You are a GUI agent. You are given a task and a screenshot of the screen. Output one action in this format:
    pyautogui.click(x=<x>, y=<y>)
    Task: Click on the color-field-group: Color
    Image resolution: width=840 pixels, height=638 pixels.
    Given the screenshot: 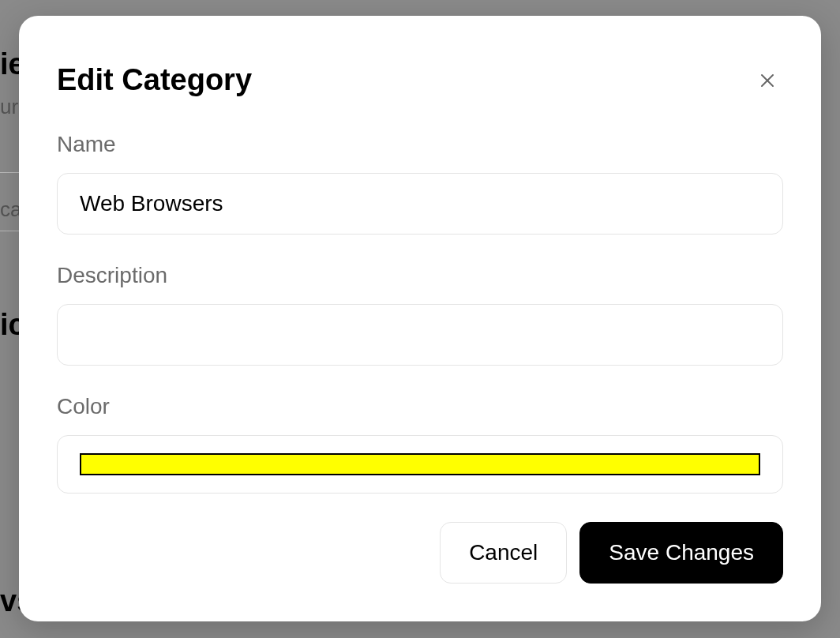 What is the action you would take?
    pyautogui.click(x=420, y=444)
    